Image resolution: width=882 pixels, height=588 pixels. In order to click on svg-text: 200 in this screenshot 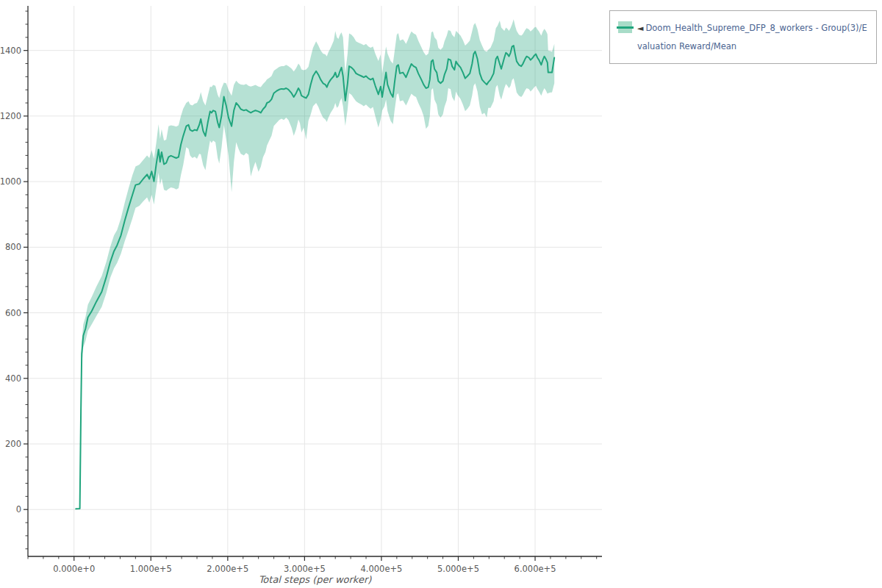, I will do `click(13, 444)`.